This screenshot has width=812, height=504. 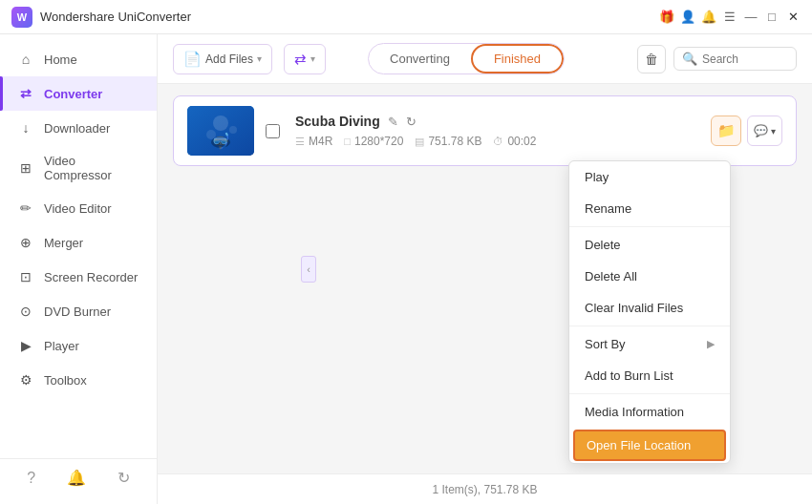 I want to click on close-icon: ✕, so click(x=793, y=17).